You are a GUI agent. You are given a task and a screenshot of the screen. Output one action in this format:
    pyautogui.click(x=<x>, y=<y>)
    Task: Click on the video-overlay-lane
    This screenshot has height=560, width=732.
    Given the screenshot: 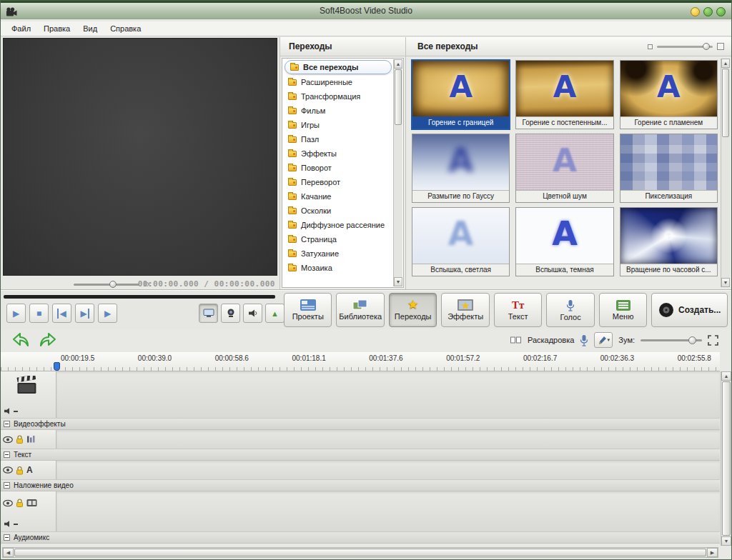 What is the action you would take?
    pyautogui.click(x=388, y=511)
    